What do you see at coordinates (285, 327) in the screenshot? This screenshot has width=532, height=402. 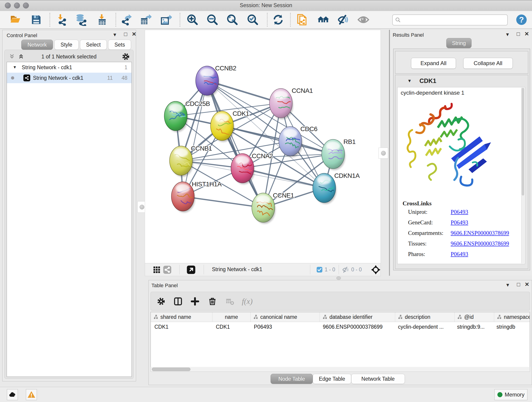 I see `table-cell: P06493` at bounding box center [285, 327].